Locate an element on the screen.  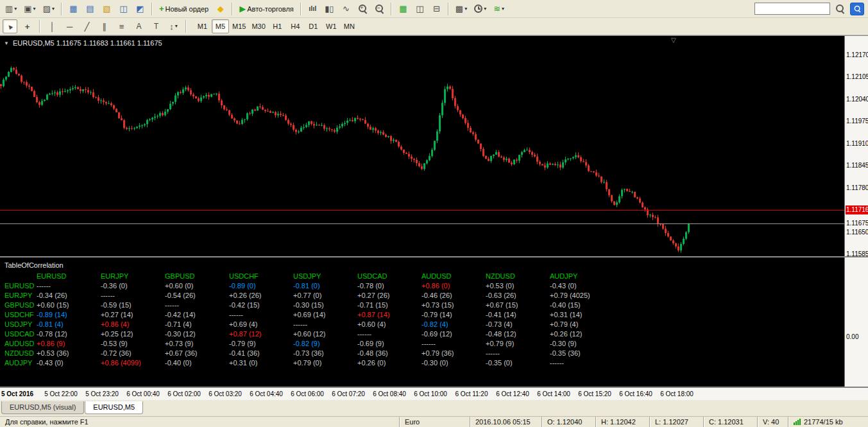
correlation-cell: -0.89 (0) is located at coordinates (261, 286).